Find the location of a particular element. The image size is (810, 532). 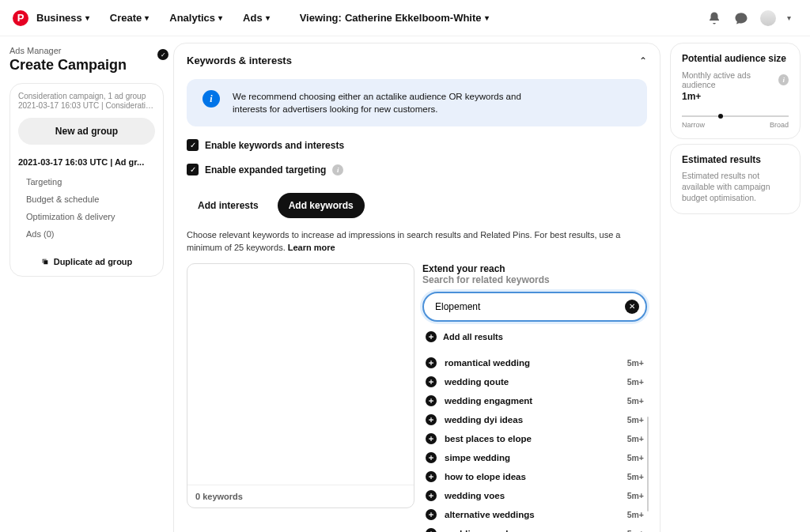

keyword-results-list: ＋romantical wedding5m+＋wedding qoute5m+＋… is located at coordinates (535, 443).